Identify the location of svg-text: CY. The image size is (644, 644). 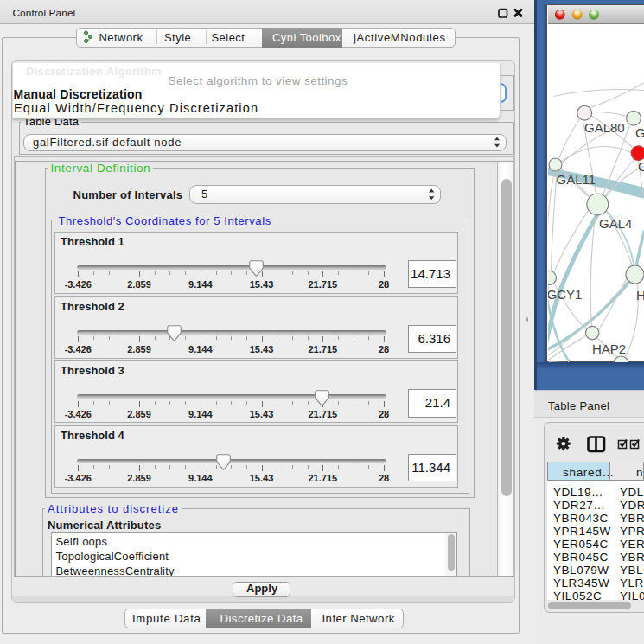
(641, 166).